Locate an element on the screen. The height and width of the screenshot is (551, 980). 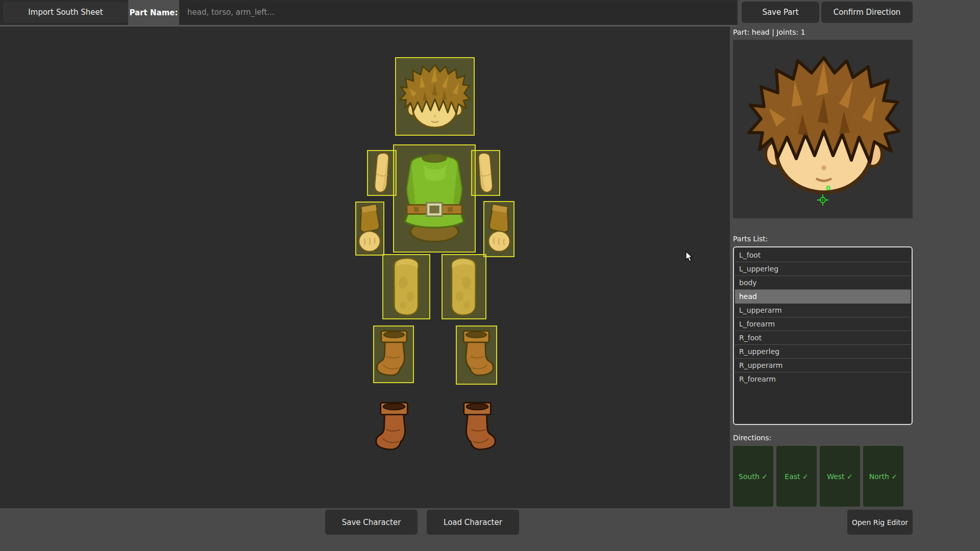
part-box-body is located at coordinates (434, 198).